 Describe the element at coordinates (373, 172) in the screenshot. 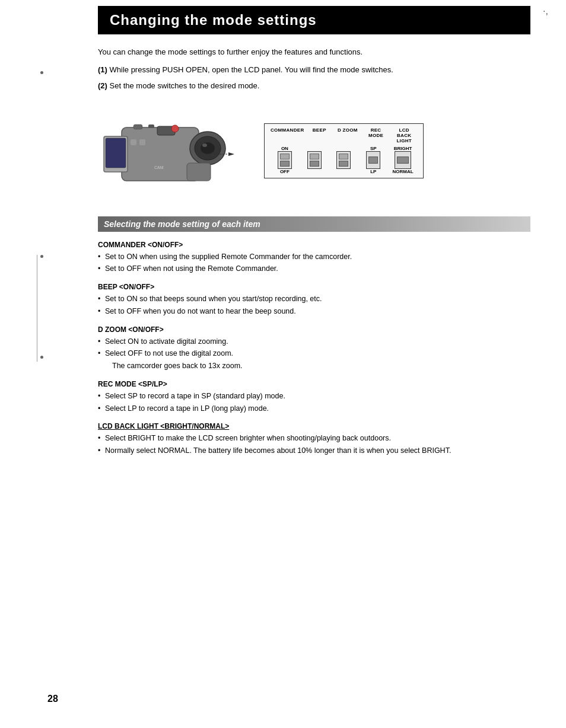

I see `recmode-lp-label: LP` at that location.